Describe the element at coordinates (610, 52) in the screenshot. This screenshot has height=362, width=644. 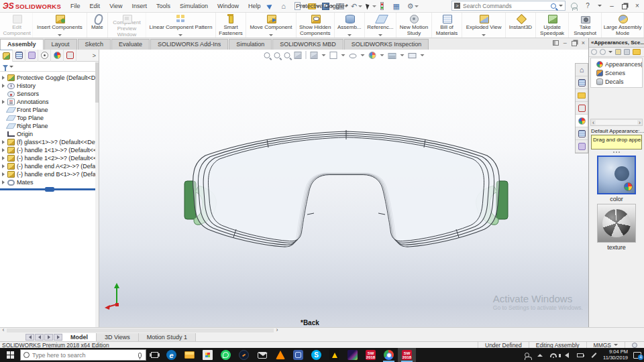
I see `history-caret-icon` at that location.